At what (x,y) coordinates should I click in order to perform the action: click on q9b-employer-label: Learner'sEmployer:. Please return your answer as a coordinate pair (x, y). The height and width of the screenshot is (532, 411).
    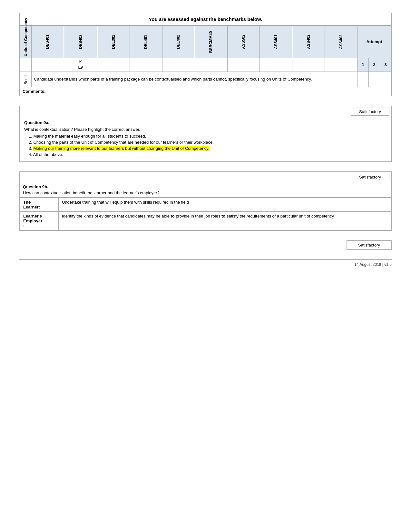
    Looking at the image, I should click on (39, 221).